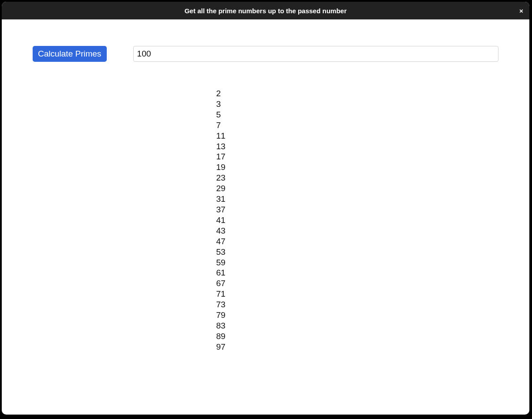 This screenshot has width=532, height=419. I want to click on prime-item: 13, so click(221, 147).